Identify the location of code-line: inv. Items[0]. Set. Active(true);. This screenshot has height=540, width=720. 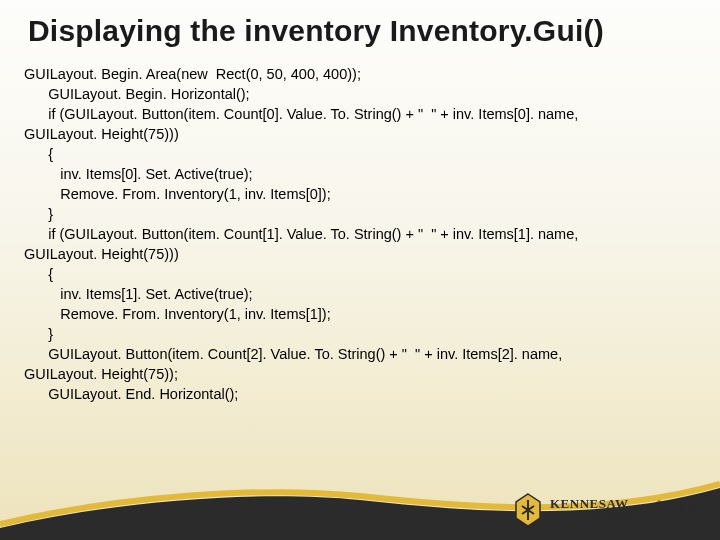
(360, 174).